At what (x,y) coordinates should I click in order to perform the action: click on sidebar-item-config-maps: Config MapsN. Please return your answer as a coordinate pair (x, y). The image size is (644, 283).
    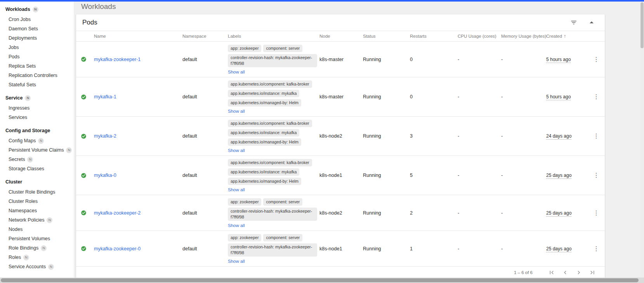
    Looking at the image, I should click on (37, 141).